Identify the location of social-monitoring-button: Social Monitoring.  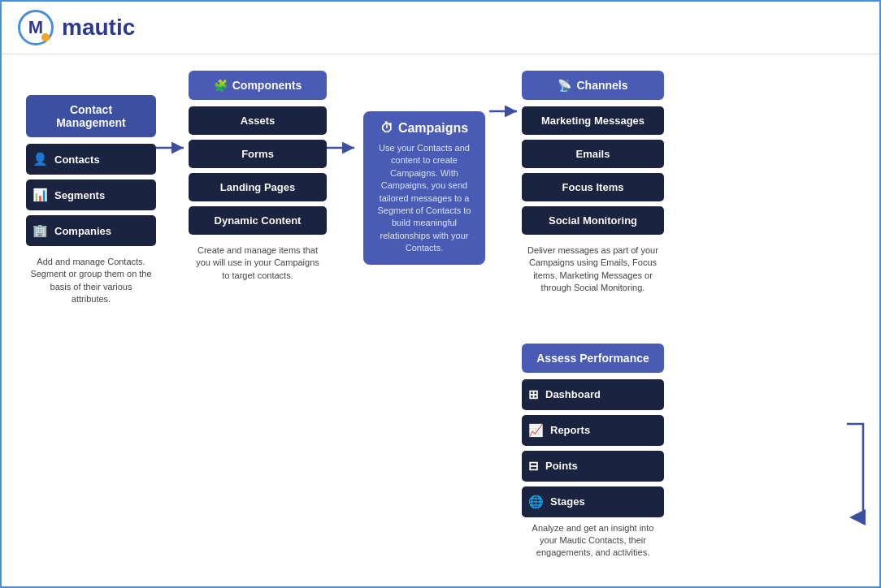
(593, 221).